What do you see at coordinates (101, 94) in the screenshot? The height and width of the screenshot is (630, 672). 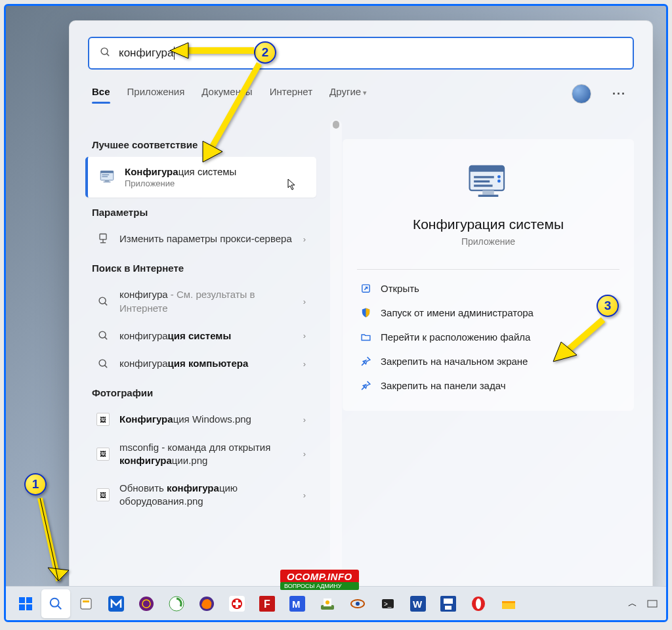 I see `tab-all: Все` at bounding box center [101, 94].